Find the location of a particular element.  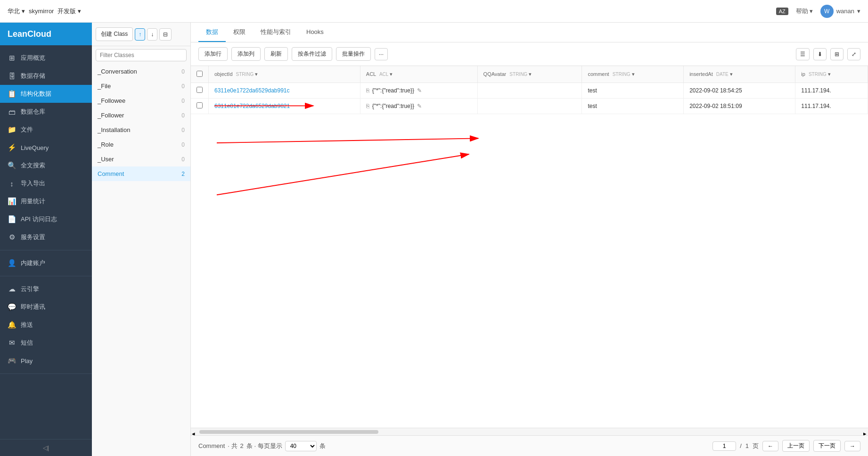

sidebar-item-builtin-account: 👤 内建账户 is located at coordinates (46, 263).